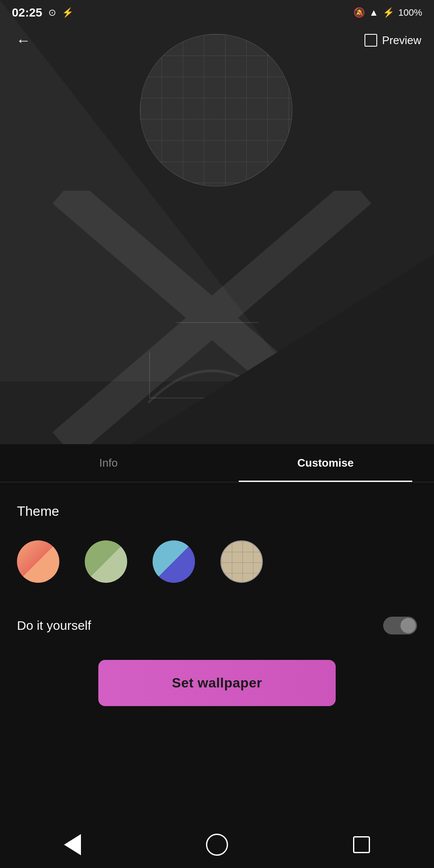 The height and width of the screenshot is (868, 434). Describe the element at coordinates (362, 845) in the screenshot. I see `nav-recent-square-icon` at that location.